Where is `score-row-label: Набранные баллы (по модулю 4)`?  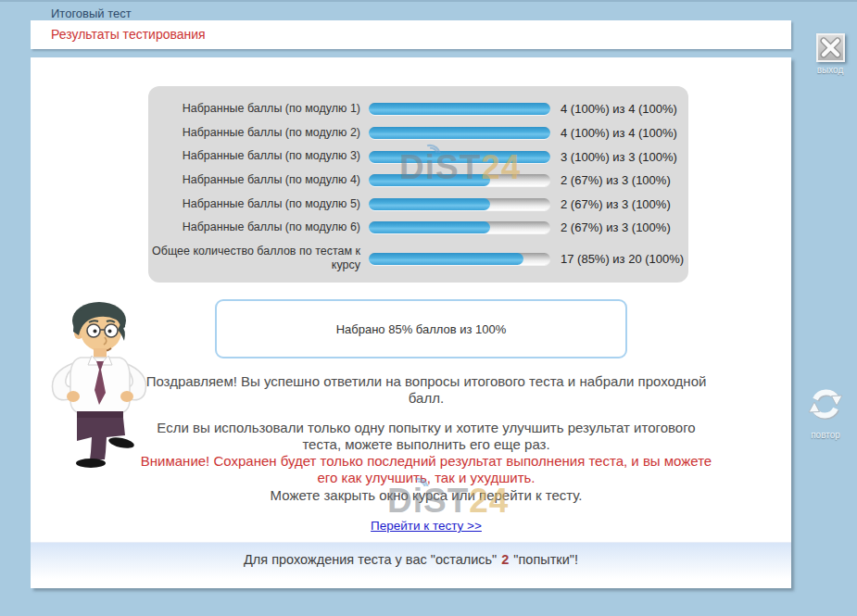
score-row-label: Набранные баллы (по модулю 4) is located at coordinates (258, 181).